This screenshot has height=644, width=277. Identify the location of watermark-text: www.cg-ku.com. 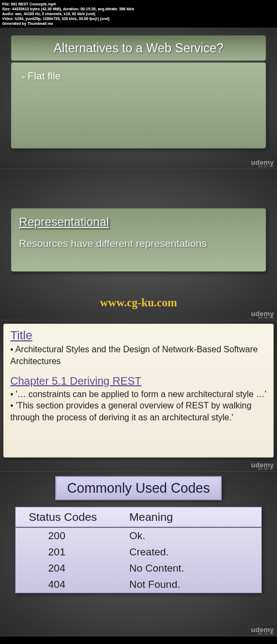
(138, 303).